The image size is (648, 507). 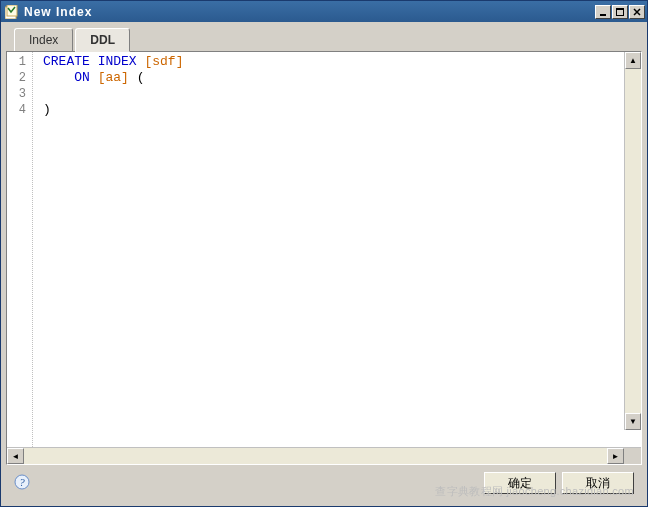 I want to click on scroll-track, so click(x=316, y=456).